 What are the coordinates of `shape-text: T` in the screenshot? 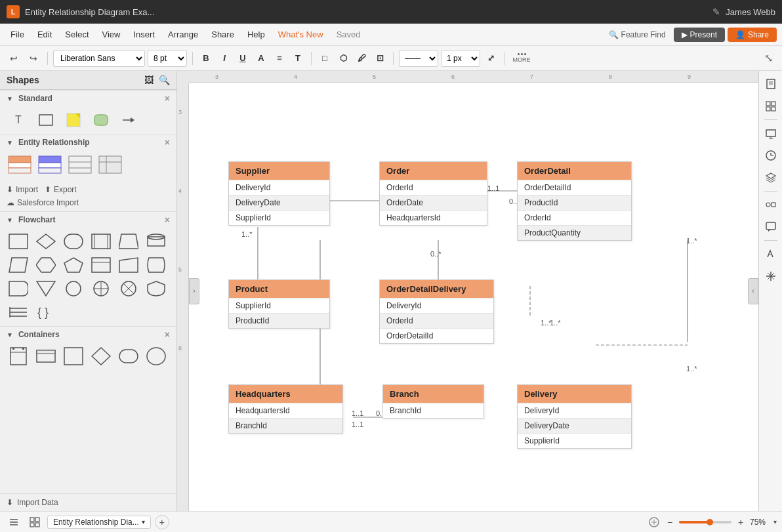 It's located at (18, 120).